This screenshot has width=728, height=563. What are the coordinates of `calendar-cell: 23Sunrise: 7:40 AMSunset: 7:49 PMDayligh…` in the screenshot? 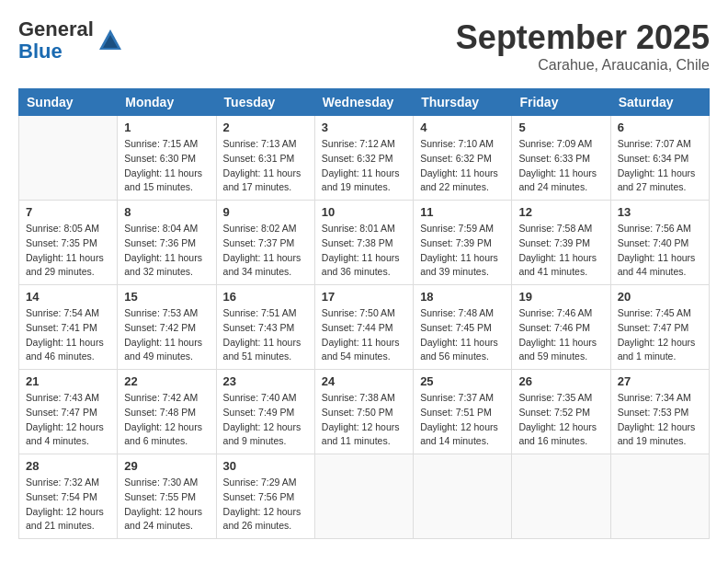 It's located at (265, 412).